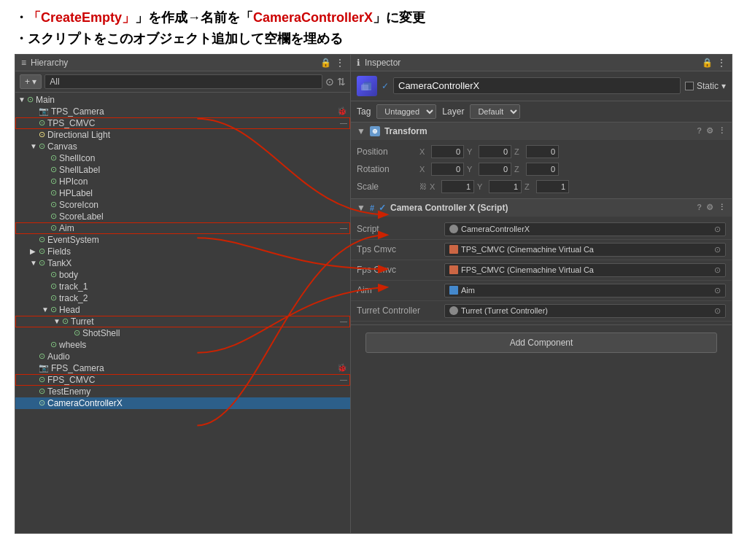 The height and width of the screenshot is (560, 747). I want to click on scale-z, so click(553, 187).